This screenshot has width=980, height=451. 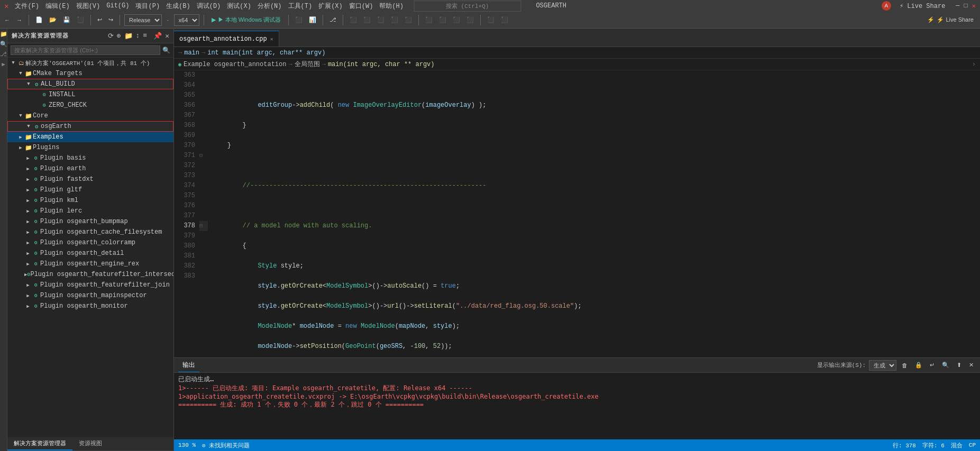 What do you see at coordinates (90, 200) in the screenshot?
I see `tree-item-plugin-kml: ▶ ⚙ Plugin kml` at bounding box center [90, 200].